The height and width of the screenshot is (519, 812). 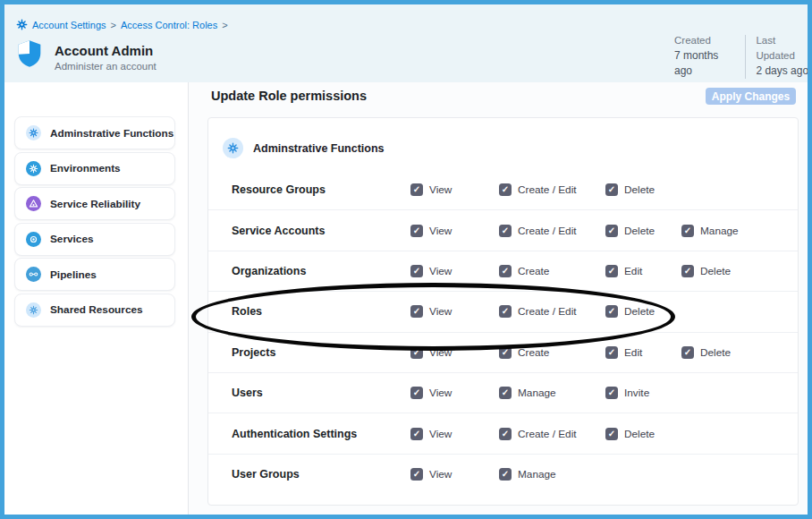 What do you see at coordinates (122, 25) in the screenshot?
I see `breadcrumb: Account Settings > Access Control: Roles…` at bounding box center [122, 25].